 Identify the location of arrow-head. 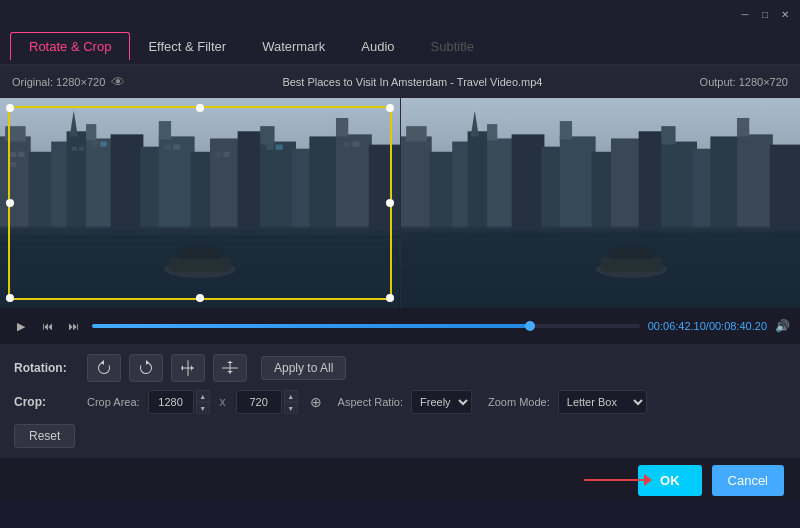
(648, 480).